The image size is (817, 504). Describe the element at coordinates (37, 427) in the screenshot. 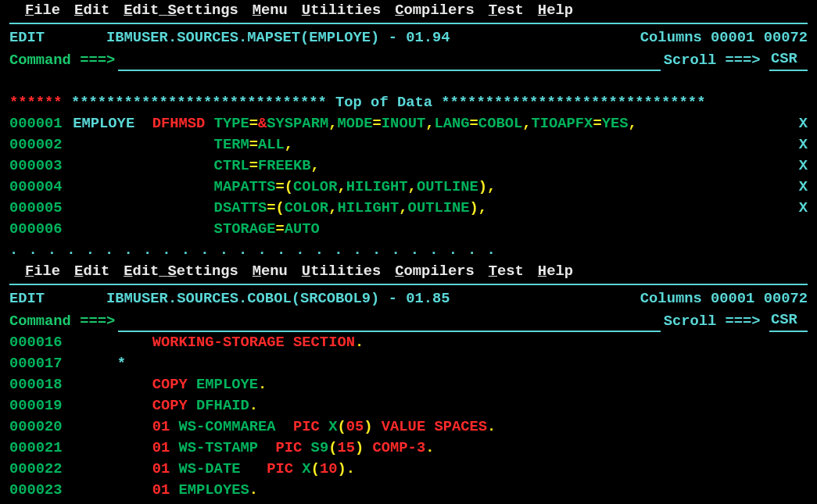

I see `line-number: 000020` at that location.